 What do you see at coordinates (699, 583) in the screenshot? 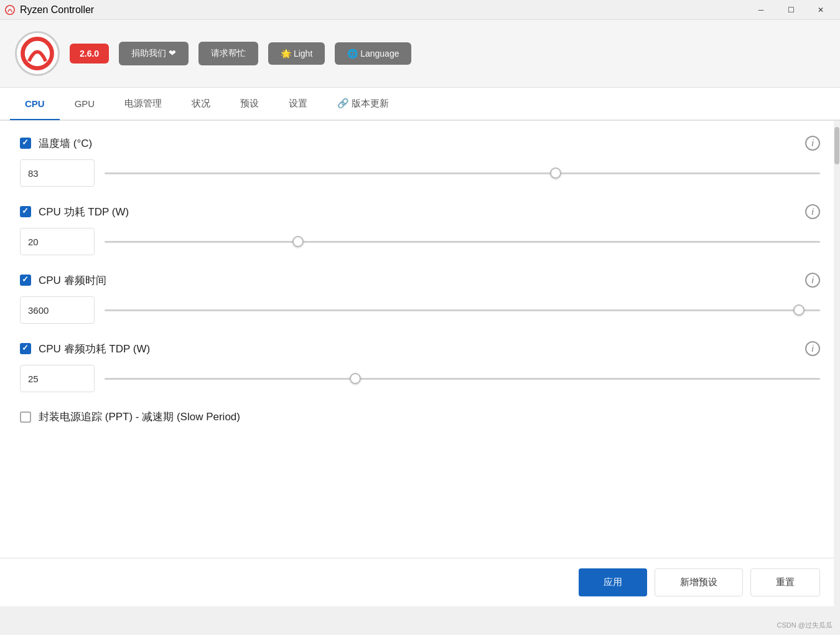
I see `add-preset-button: 新增预设` at bounding box center [699, 583].